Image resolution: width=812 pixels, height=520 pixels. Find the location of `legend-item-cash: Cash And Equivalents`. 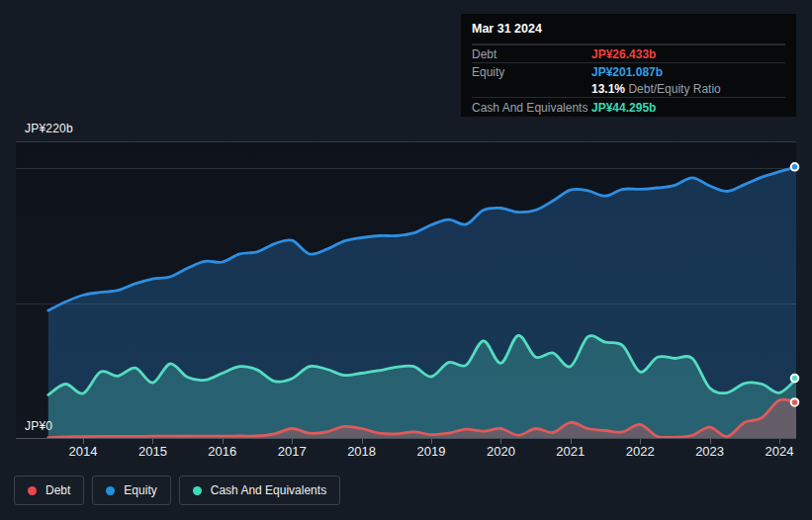

legend-item-cash: Cash And Equivalents is located at coordinates (259, 490).